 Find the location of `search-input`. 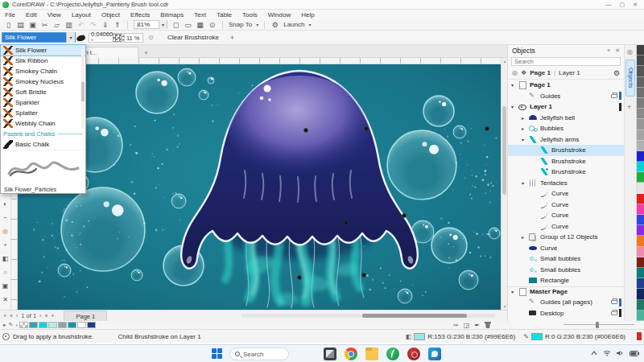

search-input is located at coordinates (566, 61).